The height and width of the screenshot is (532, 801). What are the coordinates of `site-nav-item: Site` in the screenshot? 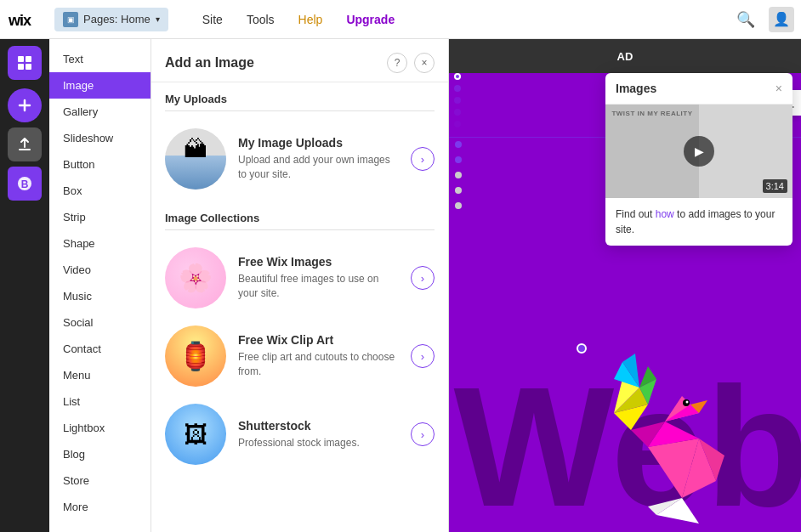 It's located at (213, 20).